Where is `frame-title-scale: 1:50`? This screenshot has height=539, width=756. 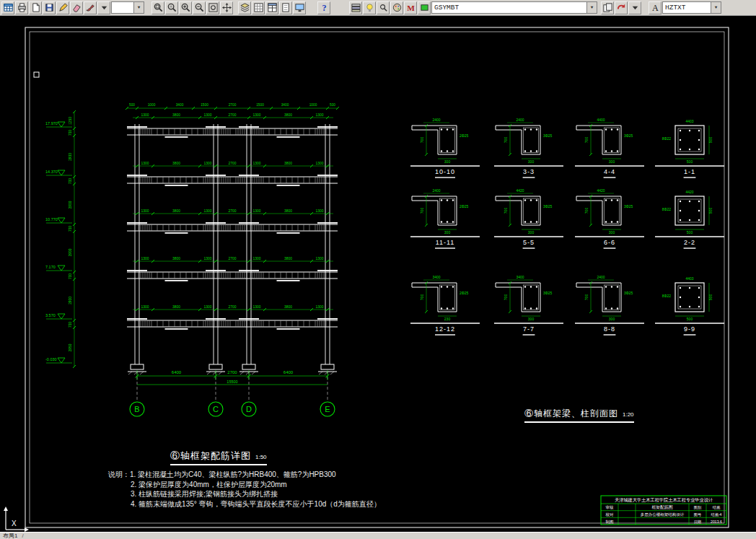 frame-title-scale: 1:50 is located at coordinates (261, 457).